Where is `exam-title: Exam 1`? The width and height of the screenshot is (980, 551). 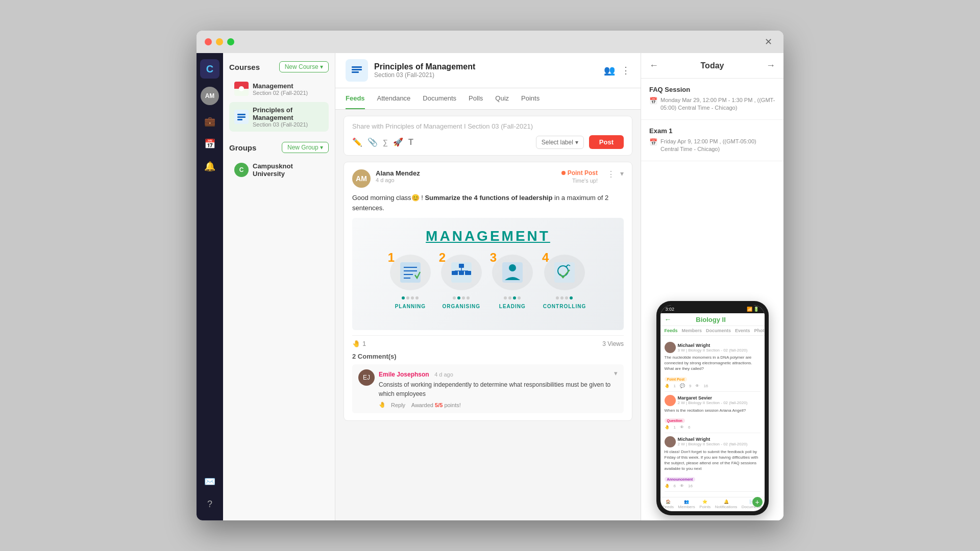 exam-title: Exam 1 is located at coordinates (713, 131).